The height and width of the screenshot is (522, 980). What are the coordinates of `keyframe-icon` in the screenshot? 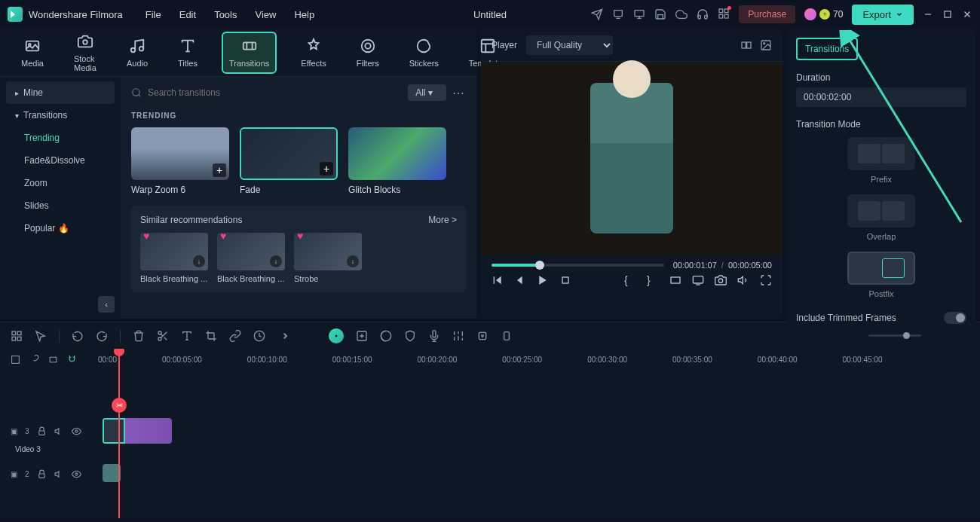 It's located at (482, 336).